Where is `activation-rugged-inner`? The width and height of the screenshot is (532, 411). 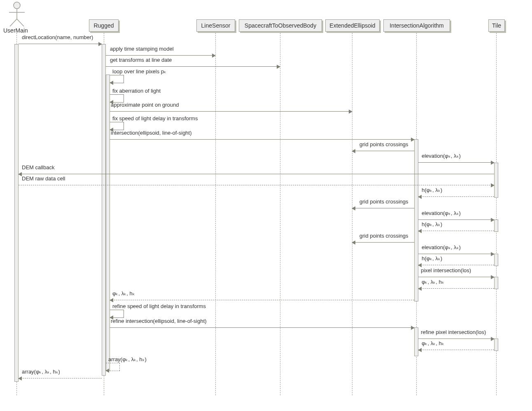
activation-rugged-inner is located at coordinates (108, 223).